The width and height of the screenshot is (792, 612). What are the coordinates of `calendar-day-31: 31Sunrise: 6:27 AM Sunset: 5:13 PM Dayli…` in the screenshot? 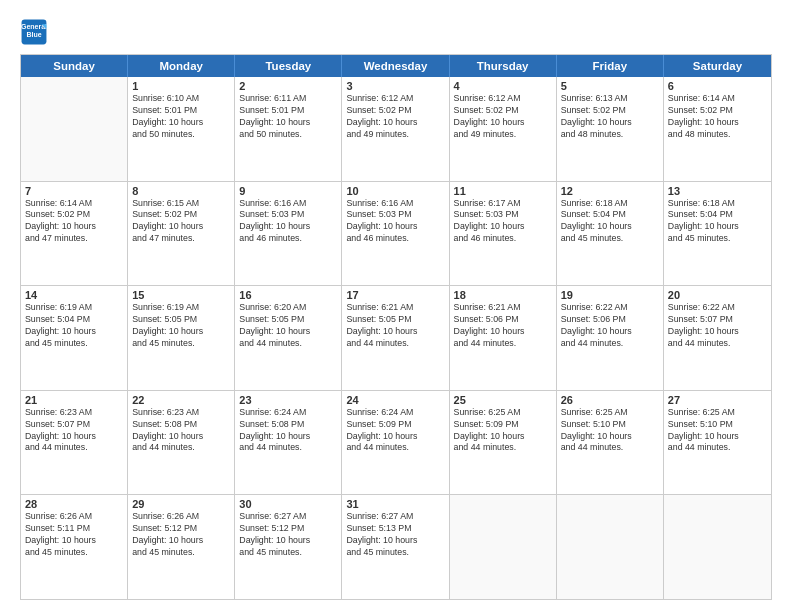 It's located at (396, 547).